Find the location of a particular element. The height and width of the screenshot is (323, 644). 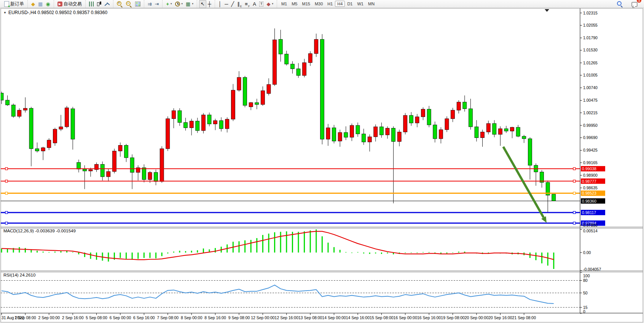

date-tick-label: 8 Sep 00:00 is located at coordinates (192, 318).